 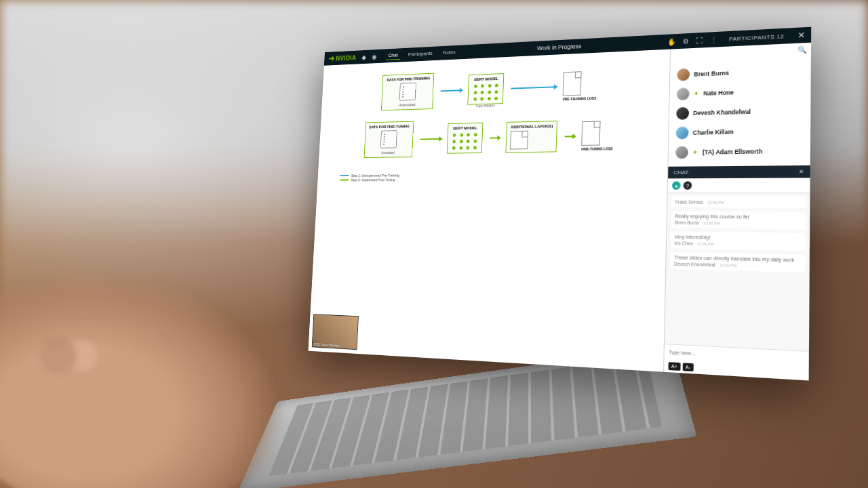 What do you see at coordinates (344, 180) in the screenshot?
I see `legend-swatch-green` at bounding box center [344, 180].